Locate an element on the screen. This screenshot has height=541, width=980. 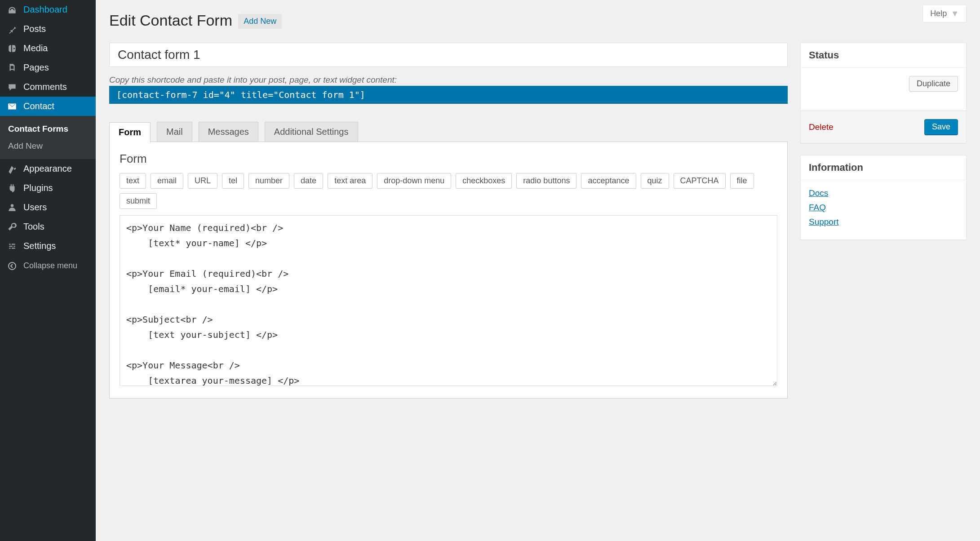
info-link-docs: Docs is located at coordinates (883, 193).